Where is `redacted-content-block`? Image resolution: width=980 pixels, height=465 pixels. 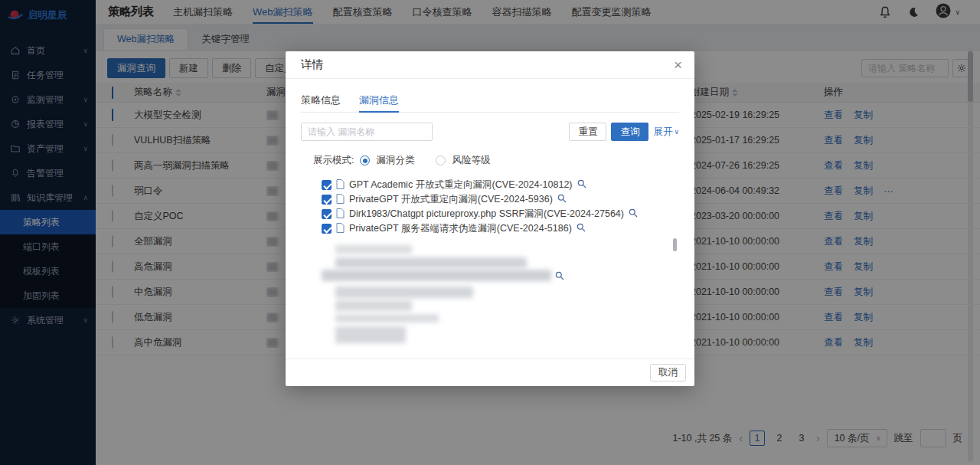 redacted-content-block is located at coordinates (501, 297).